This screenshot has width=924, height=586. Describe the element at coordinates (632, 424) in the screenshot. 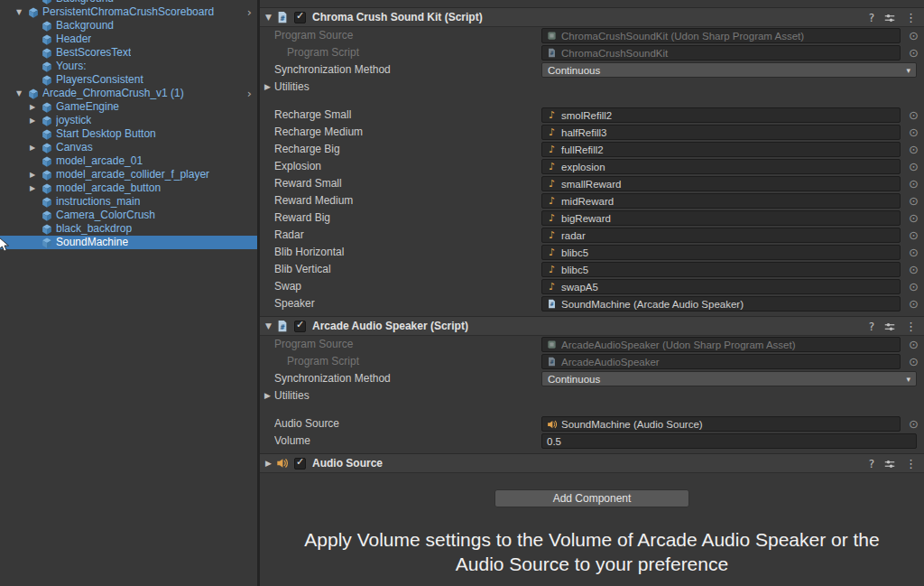

I see `object-field-value: SoundMachine (Audio Source)` at that location.